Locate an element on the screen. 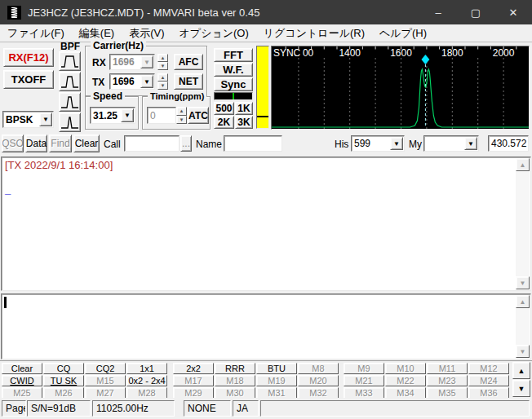 This screenshot has height=419, width=532. bpf-narrow-button is located at coordinates (70, 102).